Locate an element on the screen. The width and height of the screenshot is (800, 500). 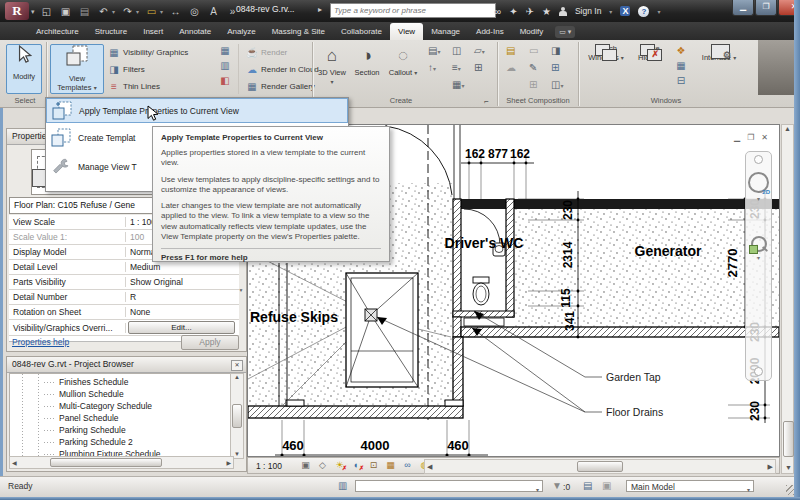
zoom-region-icon is located at coordinates (759, 244).